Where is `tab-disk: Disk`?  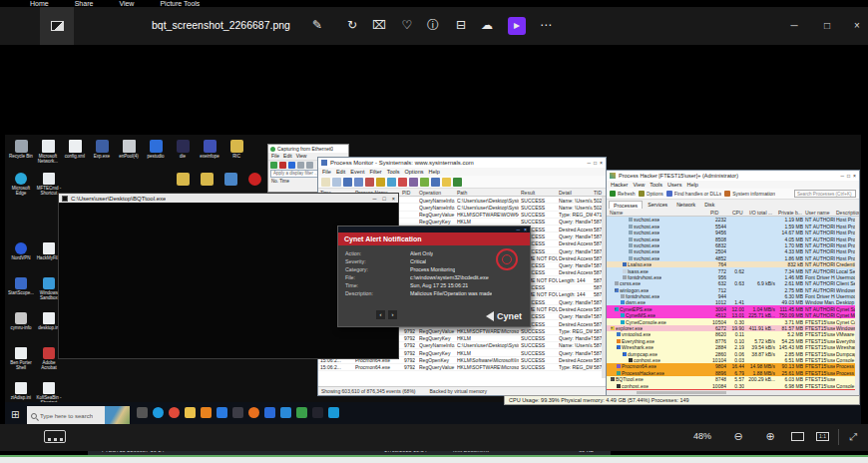
tab-disk: Disk is located at coordinates (709, 205).